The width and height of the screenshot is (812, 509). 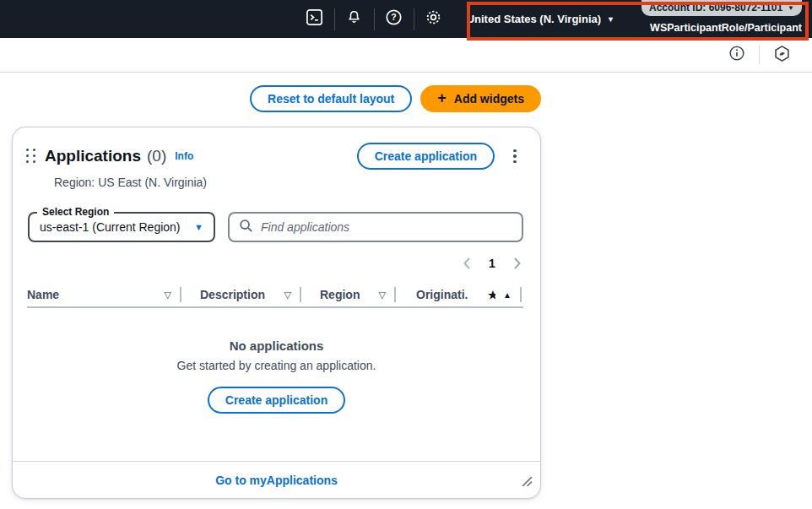 What do you see at coordinates (357, 295) in the screenshot?
I see `column-header-region: Region ▽` at bounding box center [357, 295].